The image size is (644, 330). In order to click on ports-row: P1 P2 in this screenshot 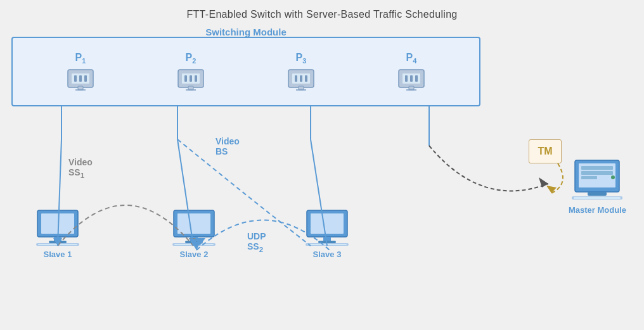, I will do `click(246, 72)`.